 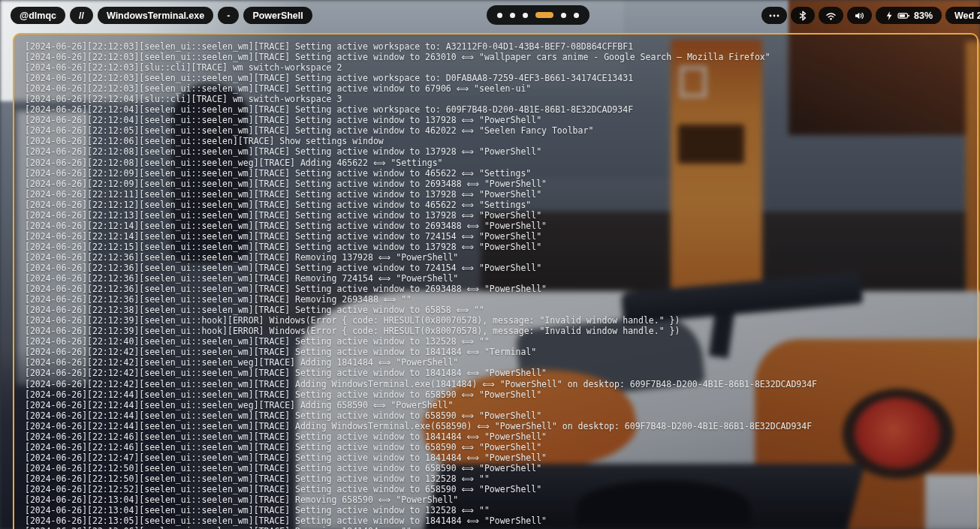 I want to click on speaker-icon, so click(x=859, y=16).